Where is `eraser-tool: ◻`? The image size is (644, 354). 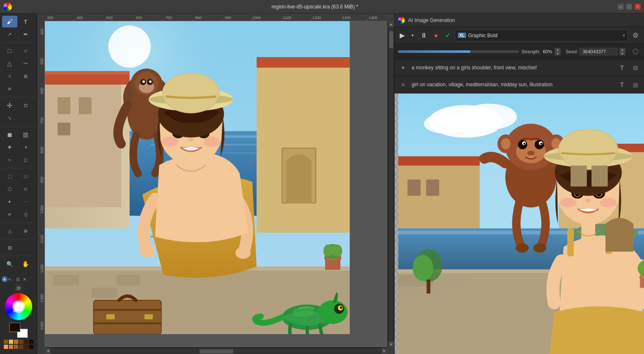 eraser-tool: ◻ is located at coordinates (26, 160).